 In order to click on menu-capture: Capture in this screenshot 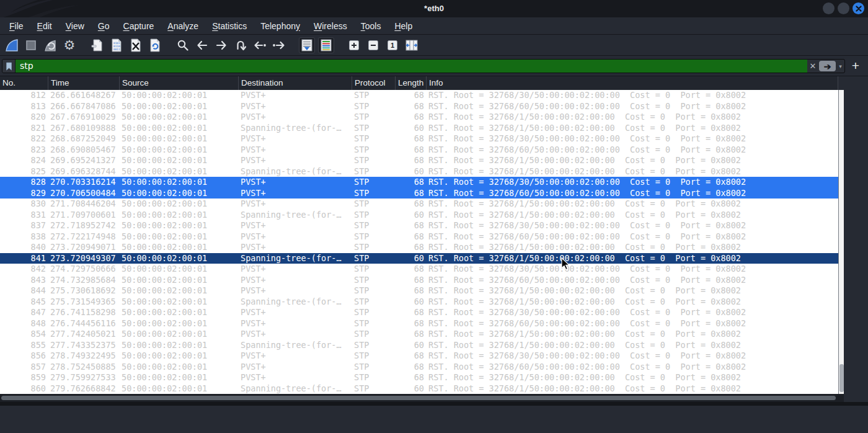, I will do `click(139, 26)`.